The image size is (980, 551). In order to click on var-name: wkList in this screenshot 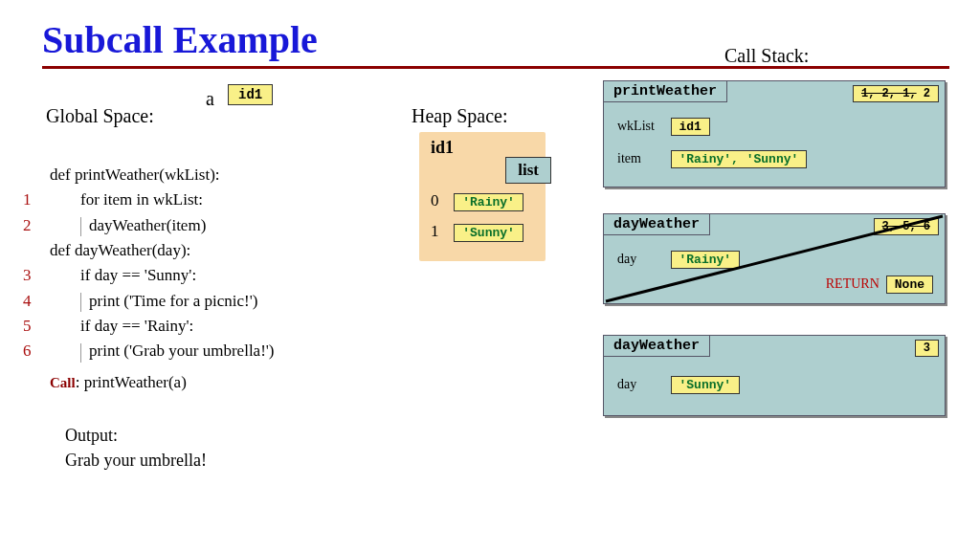, I will do `click(642, 126)`.